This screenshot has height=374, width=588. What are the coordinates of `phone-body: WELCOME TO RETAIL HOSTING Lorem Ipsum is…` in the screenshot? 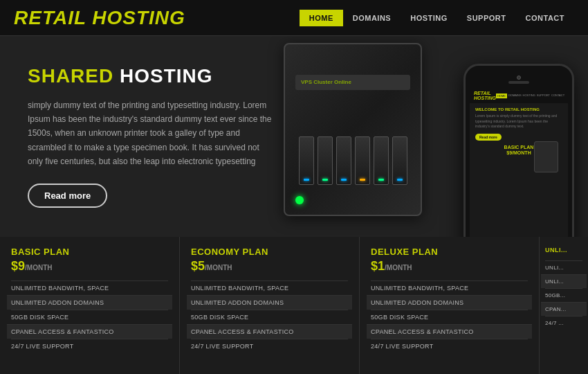 It's located at (519, 132).